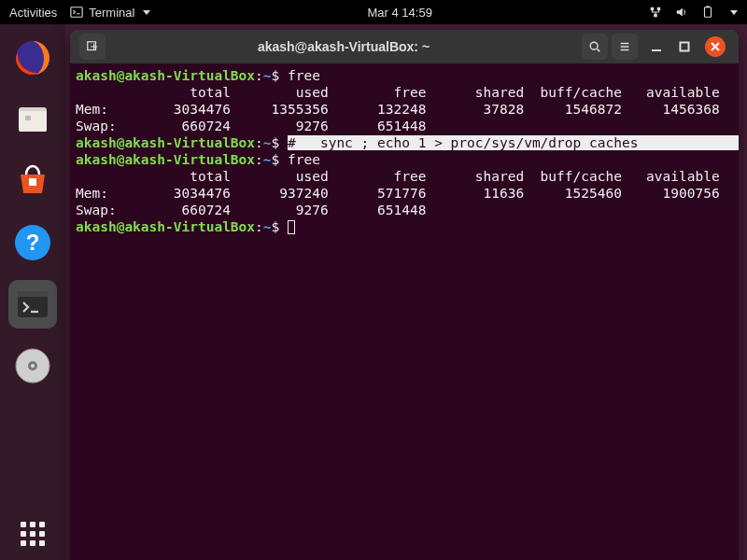  What do you see at coordinates (33, 304) in the screenshot?
I see `dock-terminal` at bounding box center [33, 304].